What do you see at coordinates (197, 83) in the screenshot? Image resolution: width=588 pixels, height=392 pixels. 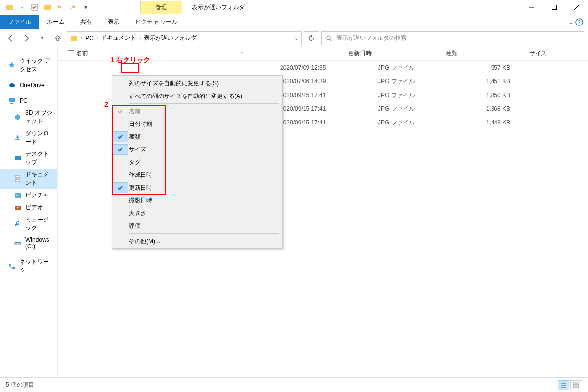 I see `menu-fit-column: 列のサイズを自動的に変更する(S)` at bounding box center [197, 83].